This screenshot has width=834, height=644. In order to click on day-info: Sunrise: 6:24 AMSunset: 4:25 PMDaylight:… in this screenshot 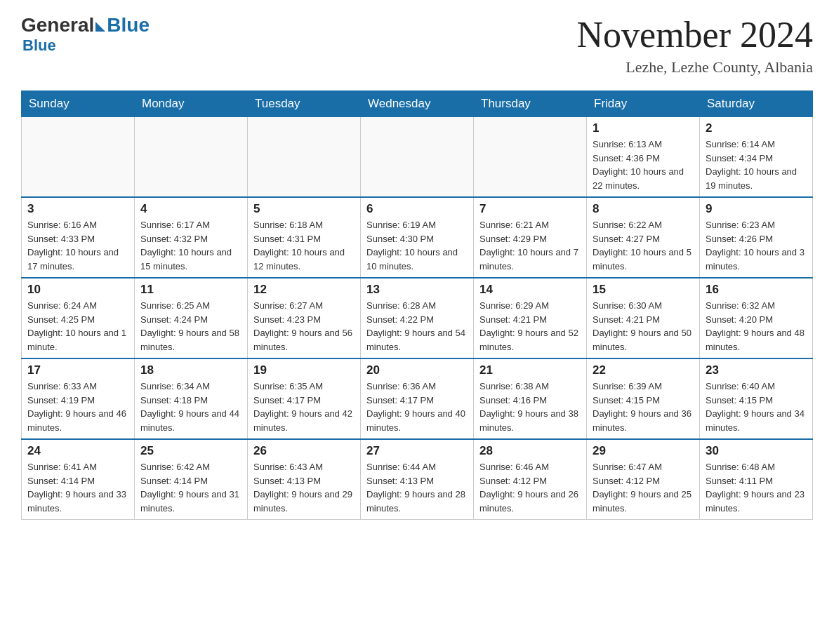, I will do `click(78, 326)`.